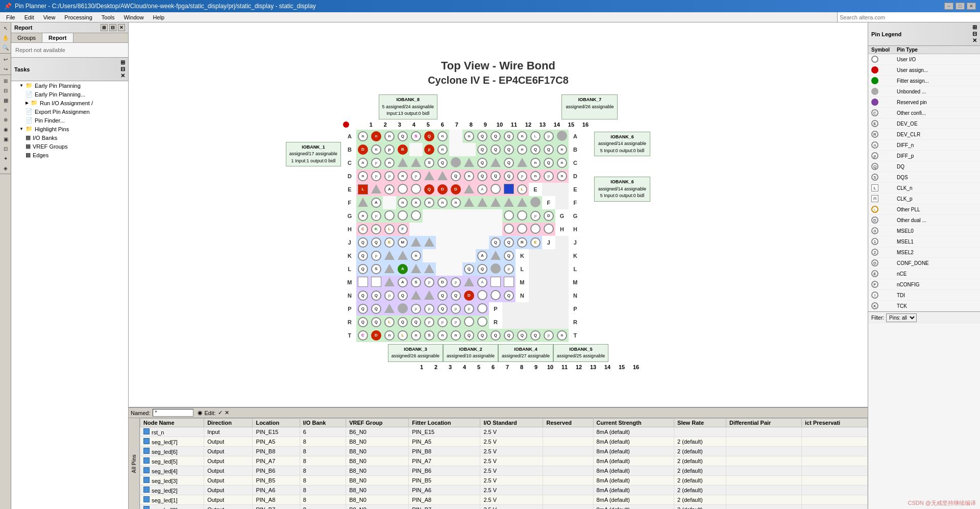 This screenshot has height=509, width=980. What do you see at coordinates (69, 86) in the screenshot?
I see `tree-item-early-pin-planning-folder: ▼ 📁 Early Pin Planning` at bounding box center [69, 86].